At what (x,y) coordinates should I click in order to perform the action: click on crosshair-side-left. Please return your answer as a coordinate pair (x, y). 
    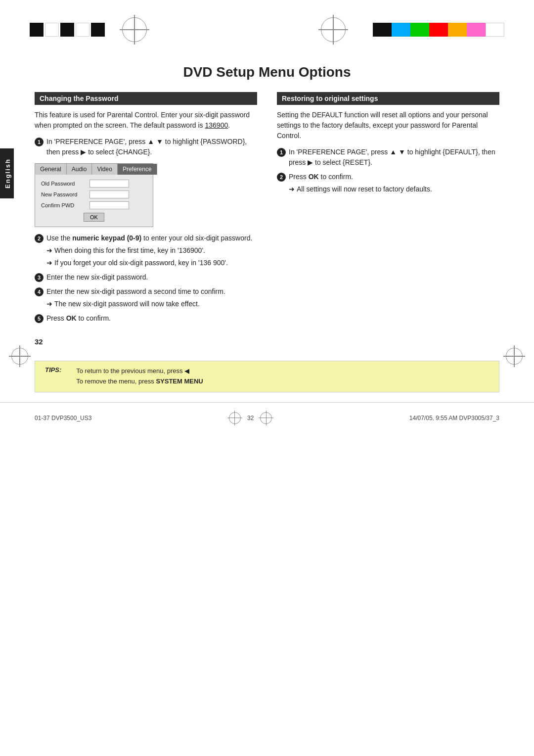
    Looking at the image, I should click on (20, 356).